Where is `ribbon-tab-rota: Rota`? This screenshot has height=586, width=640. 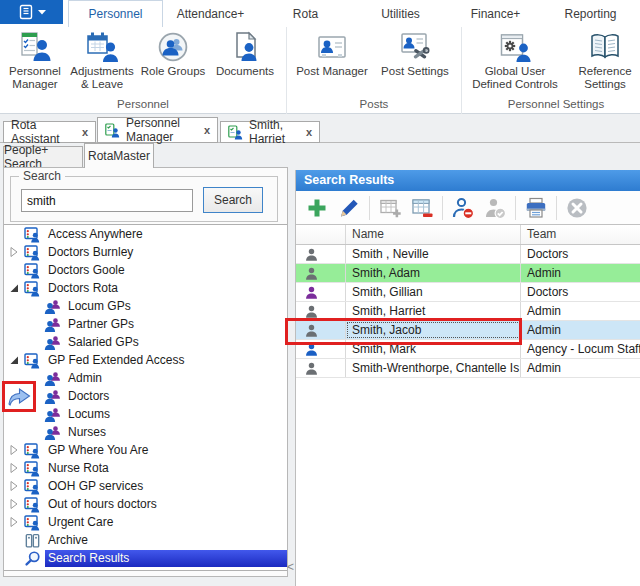 ribbon-tab-rota: Rota is located at coordinates (306, 14).